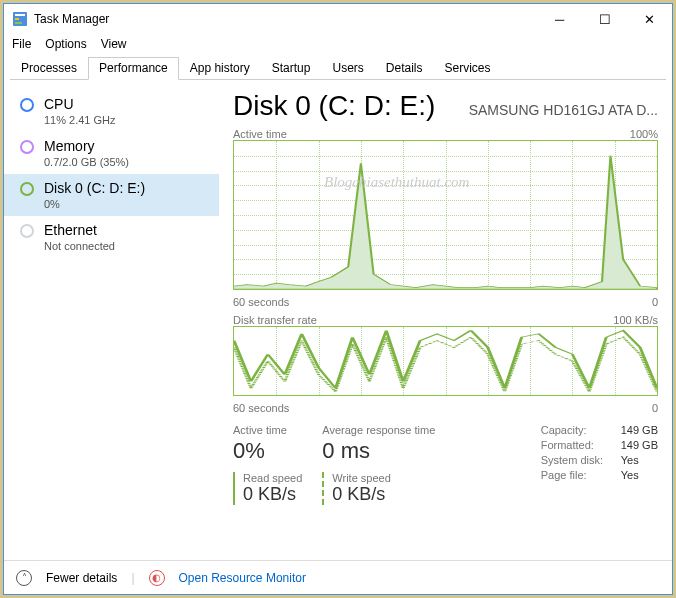 Image resolution: width=676 pixels, height=598 pixels. Describe the element at coordinates (261, 302) in the screenshot. I see `chart1-xleft: 60 seconds` at that location.